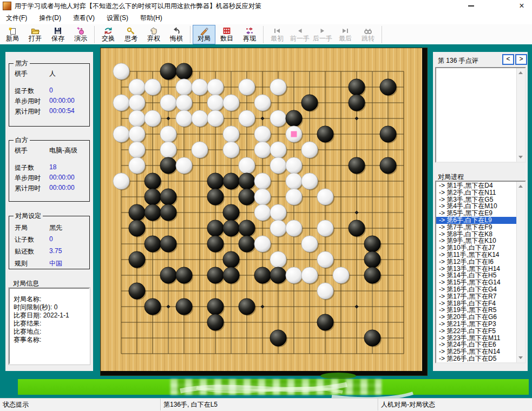  I want to click on move-list-item: -> 第16手,白下在G4, so click(476, 290).